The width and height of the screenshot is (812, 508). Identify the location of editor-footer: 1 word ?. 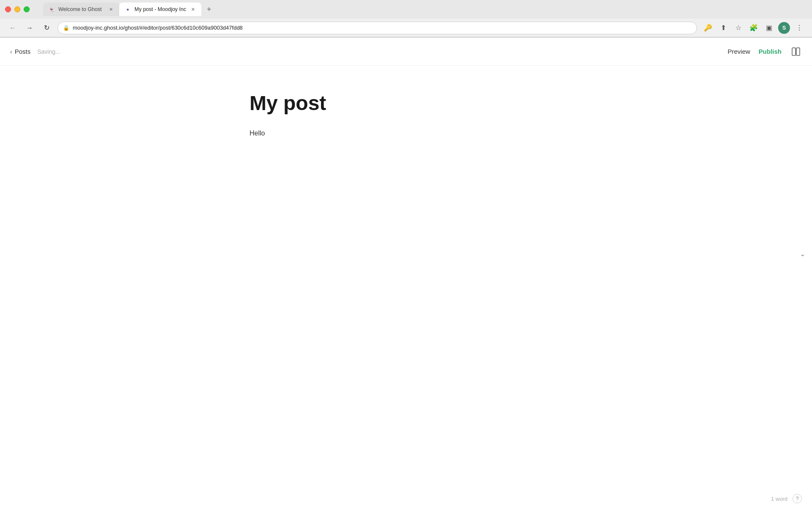
(406, 499).